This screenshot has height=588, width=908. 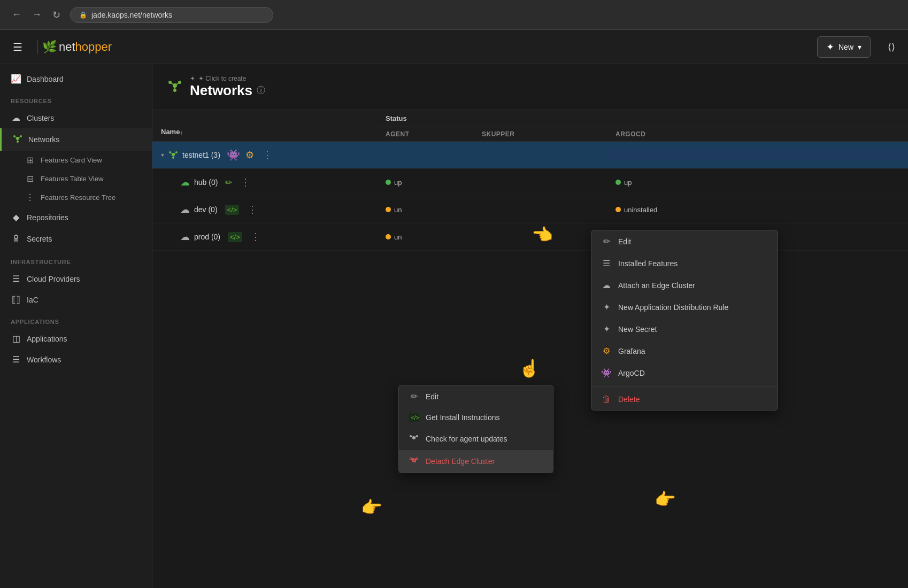 I want to click on sidebar-item-features-table: ⊟ Features Table View, so click(x=76, y=179).